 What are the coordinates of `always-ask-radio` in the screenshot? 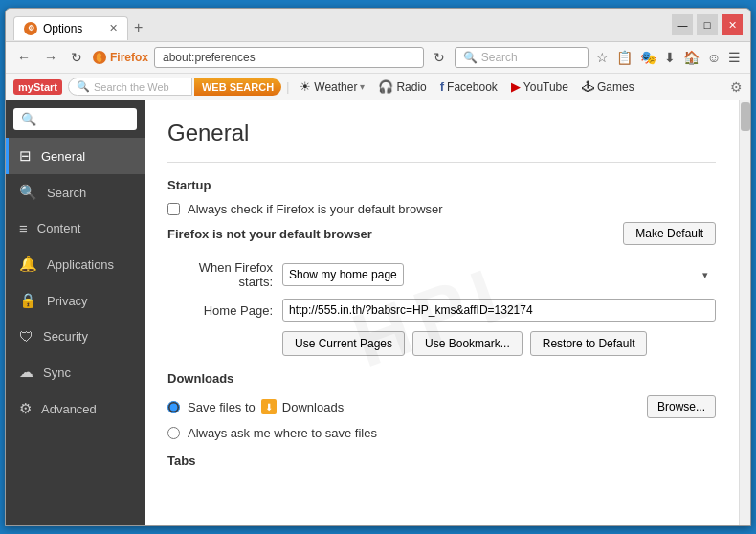 It's located at (174, 433).